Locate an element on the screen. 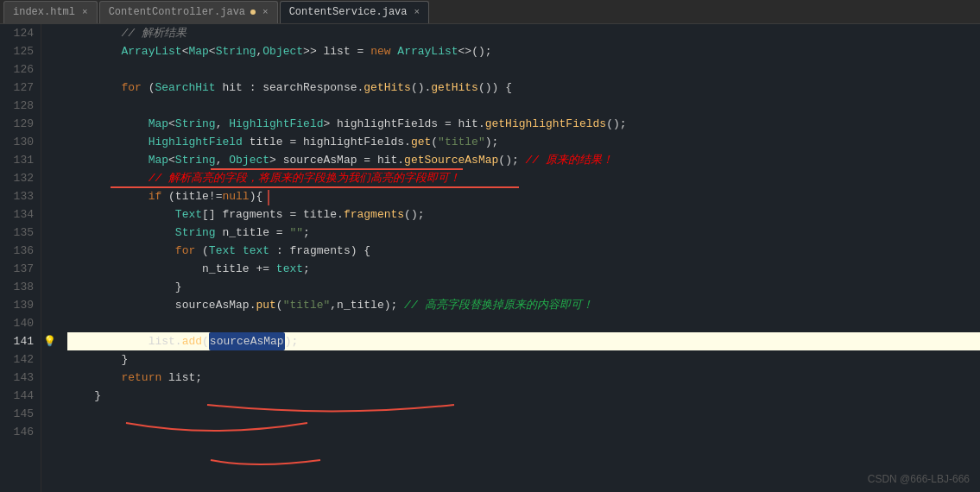 This screenshot has width=980, height=492. kw-text: text is located at coordinates (256, 250).